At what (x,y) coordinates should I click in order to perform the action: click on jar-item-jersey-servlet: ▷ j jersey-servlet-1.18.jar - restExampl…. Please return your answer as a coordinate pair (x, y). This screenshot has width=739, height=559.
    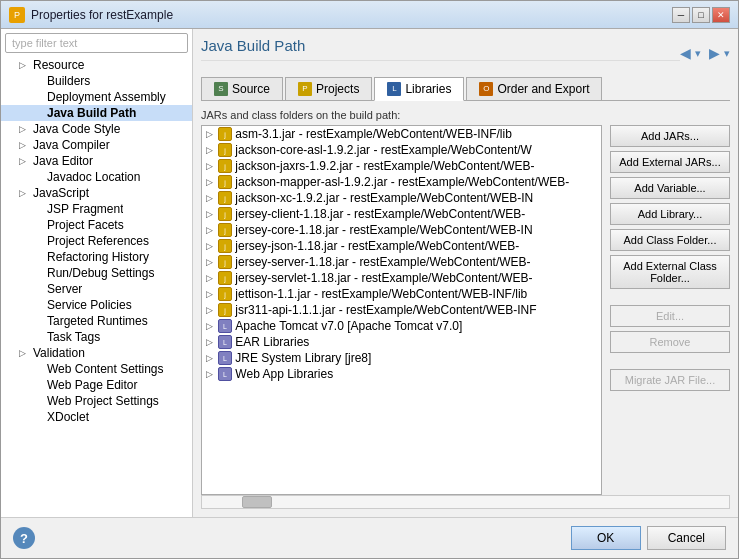
    Looking at the image, I should click on (402, 278).